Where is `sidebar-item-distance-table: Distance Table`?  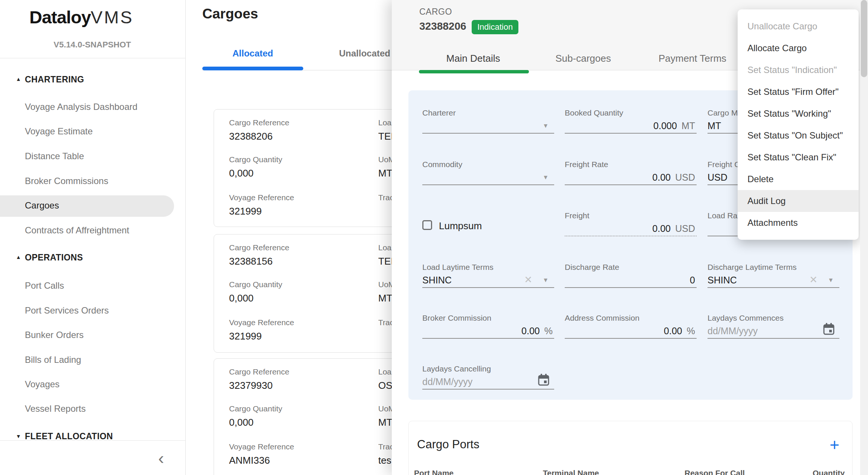 sidebar-item-distance-table: Distance Table is located at coordinates (54, 156).